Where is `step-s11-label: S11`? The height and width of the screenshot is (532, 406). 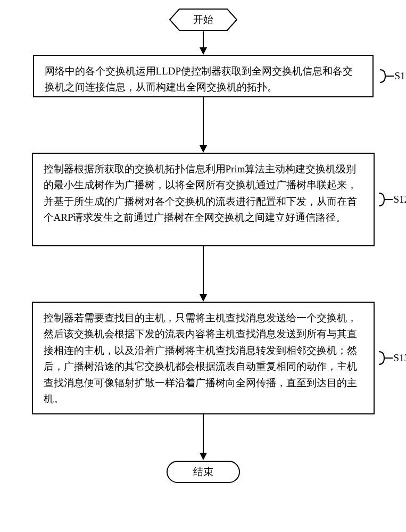 step-s11-label: S11 is located at coordinates (401, 76).